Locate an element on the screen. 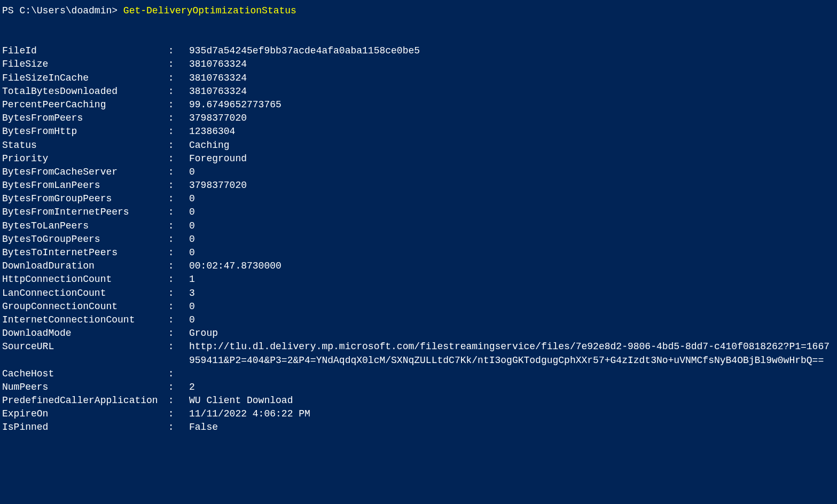 The width and height of the screenshot is (837, 504). output-key: DownloadDuration is located at coordinates (82, 266).